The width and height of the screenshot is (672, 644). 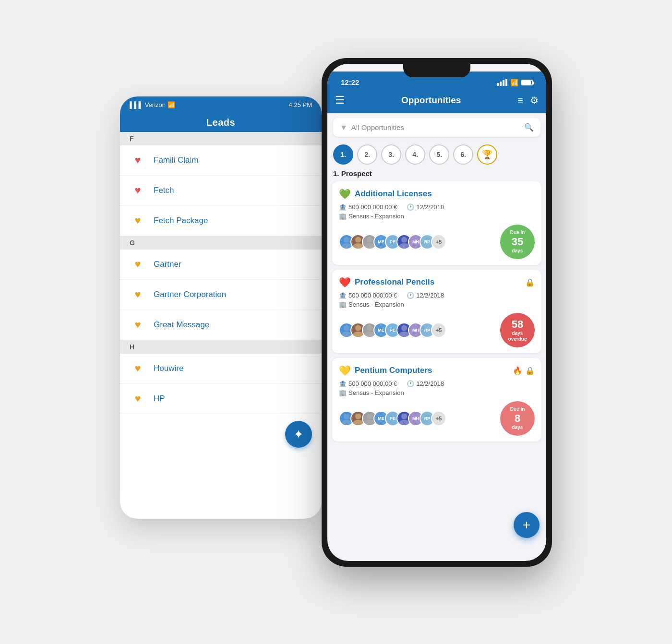 What do you see at coordinates (439, 155) in the screenshot?
I see `stage-tab-5: 5.` at bounding box center [439, 155].